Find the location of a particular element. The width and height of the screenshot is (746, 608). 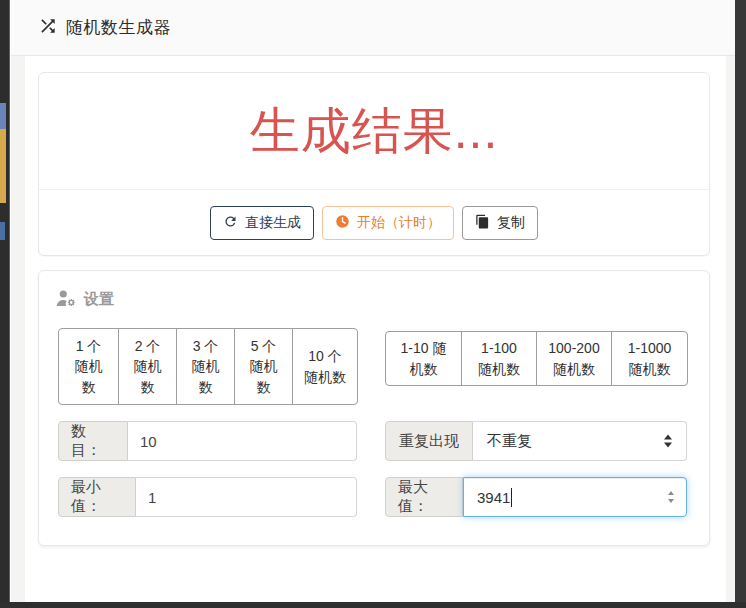

min-field-group: 最小值： is located at coordinates (208, 497).